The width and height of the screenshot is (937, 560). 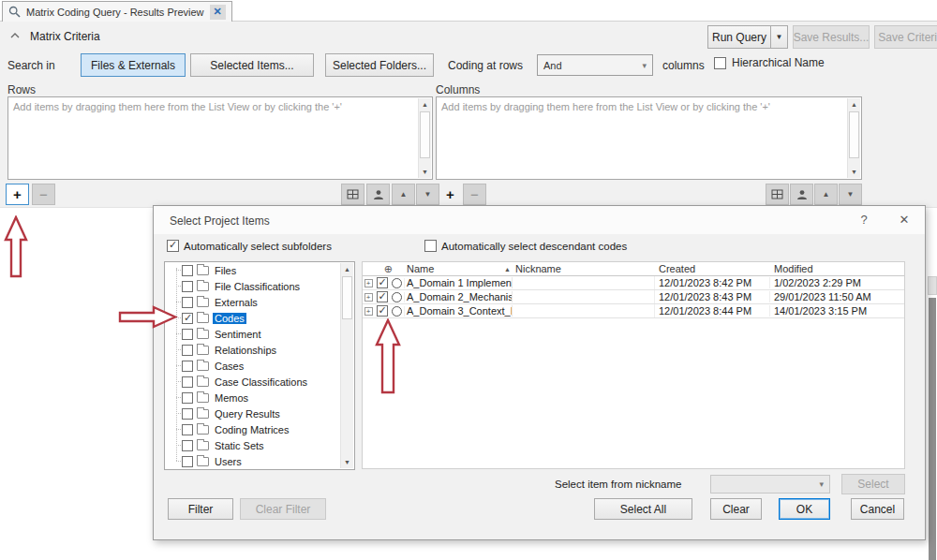 I want to click on tree-item-files: Files, so click(x=260, y=270).